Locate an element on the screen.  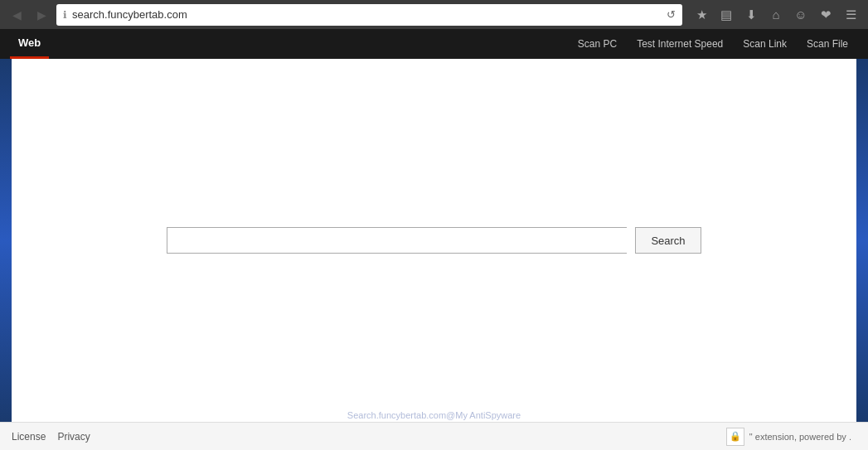
download-icon: ⬇ is located at coordinates (751, 15).